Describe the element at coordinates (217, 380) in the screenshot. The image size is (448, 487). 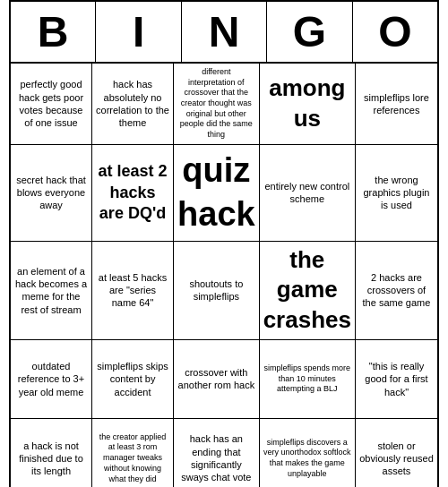
I see `bingo-cell-17: crossover with another rom hack` at that location.